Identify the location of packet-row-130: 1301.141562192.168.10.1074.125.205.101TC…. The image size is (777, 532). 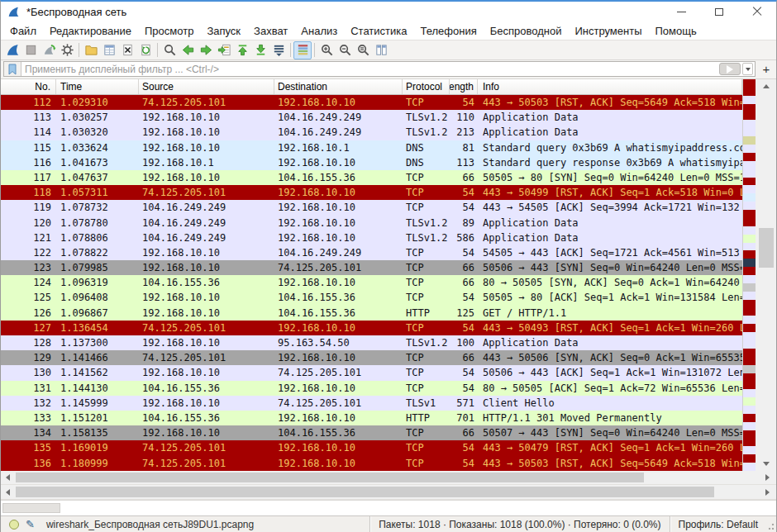
(372, 373).